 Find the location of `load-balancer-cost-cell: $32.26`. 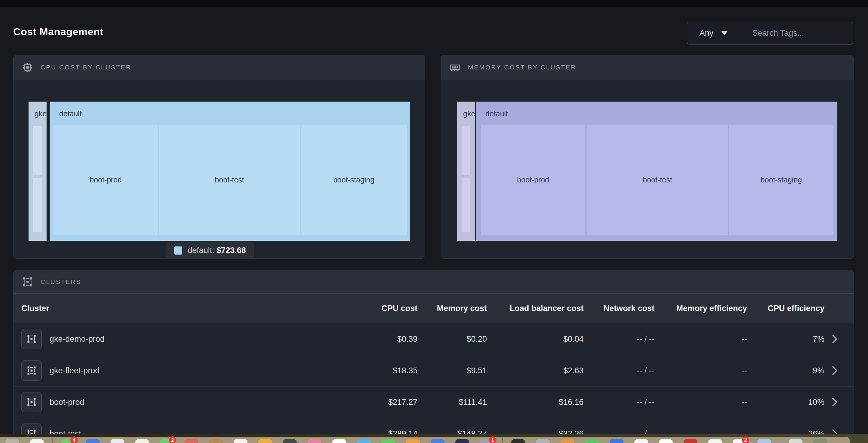

load-balancer-cost-cell: $32.26 is located at coordinates (535, 432).